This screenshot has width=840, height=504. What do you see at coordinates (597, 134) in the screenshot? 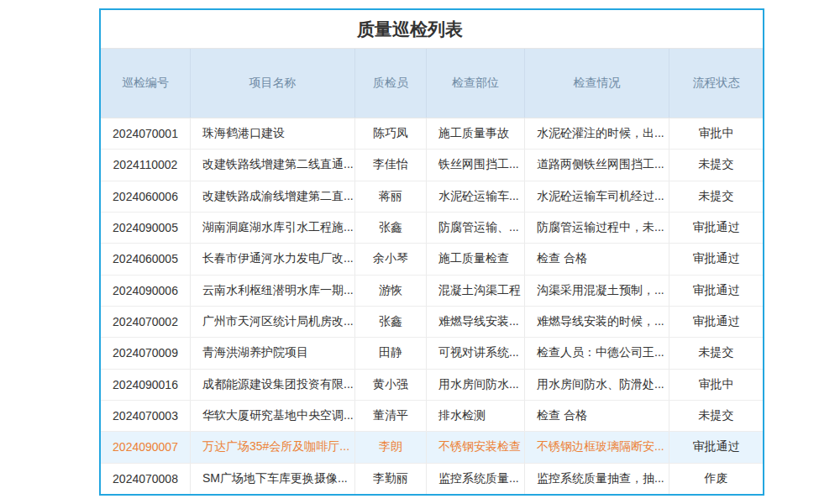
I see `cell-situation: 水泥砼灌注的时候，出...` at bounding box center [597, 134].